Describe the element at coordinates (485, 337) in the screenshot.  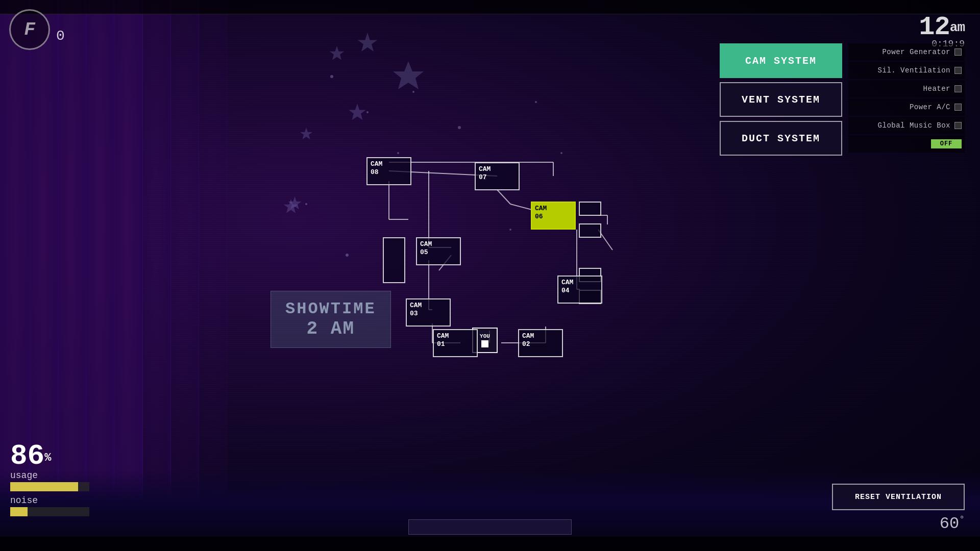
I see `you-label: YOU` at that location.